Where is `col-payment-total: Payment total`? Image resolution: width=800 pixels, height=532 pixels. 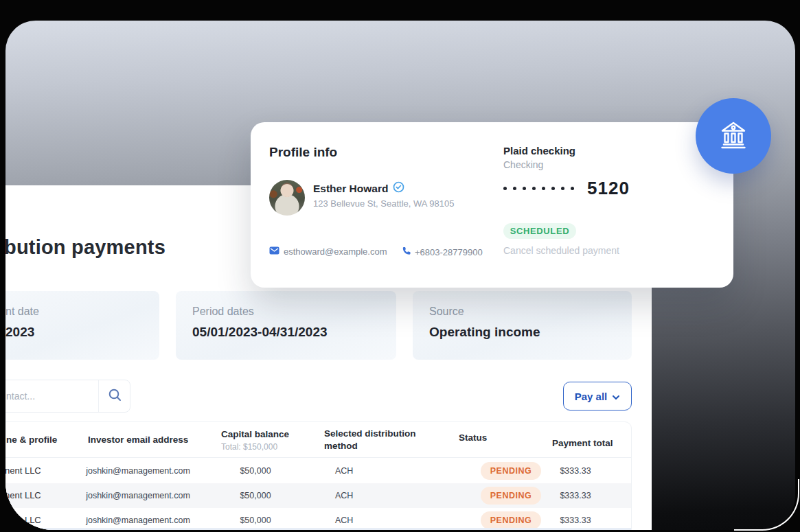 col-payment-total: Payment total is located at coordinates (582, 443).